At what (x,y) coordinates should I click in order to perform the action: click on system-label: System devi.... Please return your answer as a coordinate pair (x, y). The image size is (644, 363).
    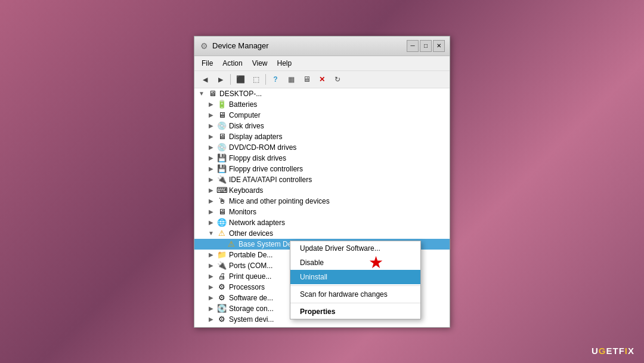
    Looking at the image, I should click on (252, 319).